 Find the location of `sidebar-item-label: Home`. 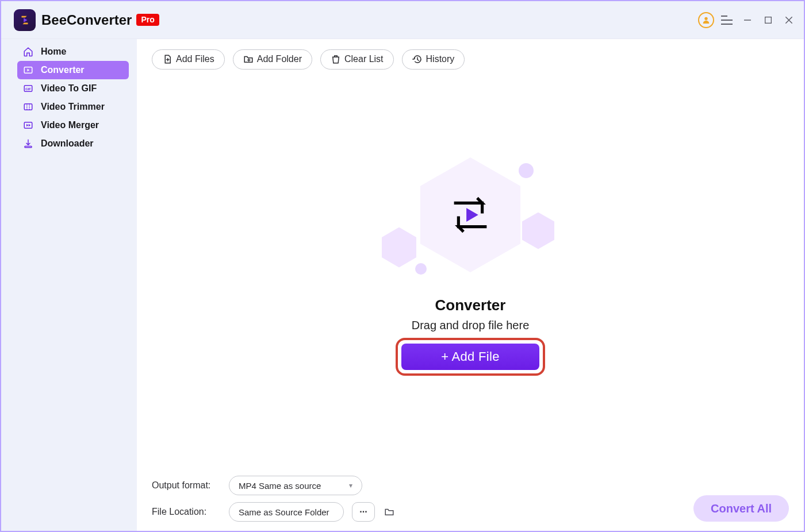

sidebar-item-label: Home is located at coordinates (53, 52).